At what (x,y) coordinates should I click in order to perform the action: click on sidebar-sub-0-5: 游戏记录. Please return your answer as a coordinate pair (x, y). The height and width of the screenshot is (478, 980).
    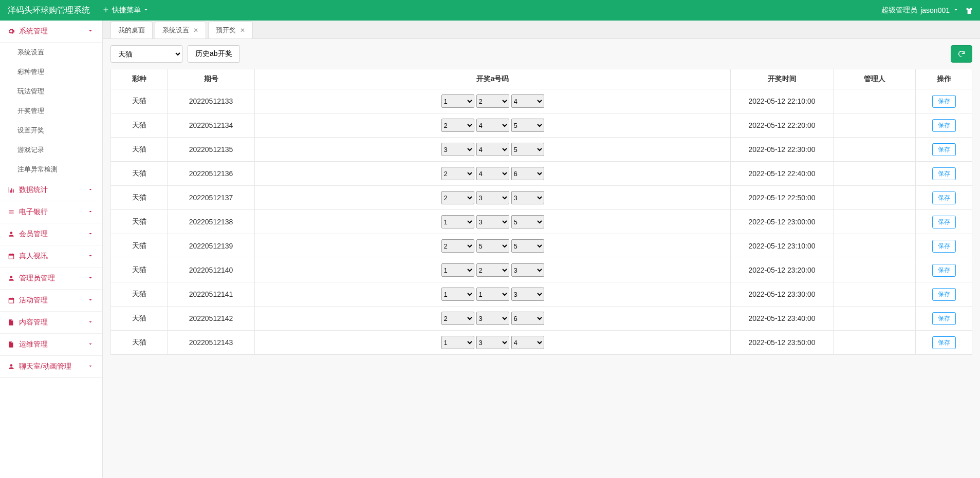
    Looking at the image, I should click on (51, 150).